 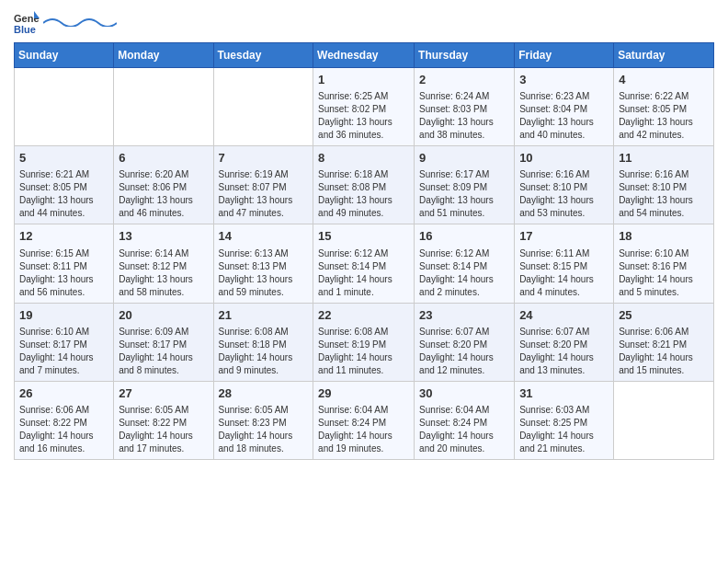 I want to click on day-number: 5, so click(x=64, y=158).